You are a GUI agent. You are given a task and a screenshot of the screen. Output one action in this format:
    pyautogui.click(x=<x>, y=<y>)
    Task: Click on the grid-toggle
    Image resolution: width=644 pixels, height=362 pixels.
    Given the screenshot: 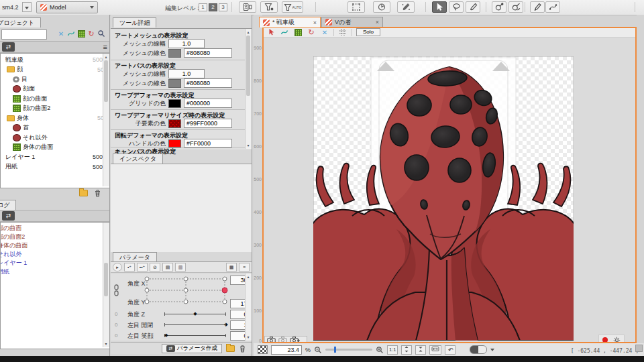 What is the action you would take?
    pyautogui.click(x=343, y=32)
    